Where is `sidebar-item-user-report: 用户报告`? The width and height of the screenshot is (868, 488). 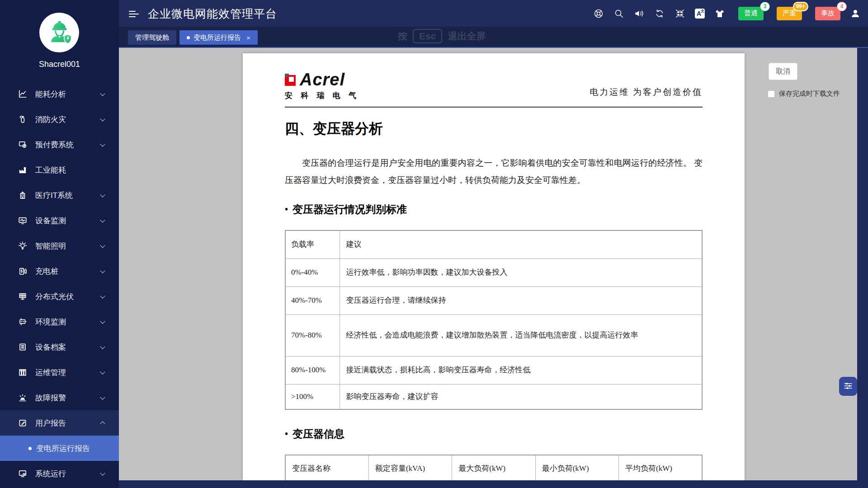 sidebar-item-user-report: 用户报告 is located at coordinates (60, 423).